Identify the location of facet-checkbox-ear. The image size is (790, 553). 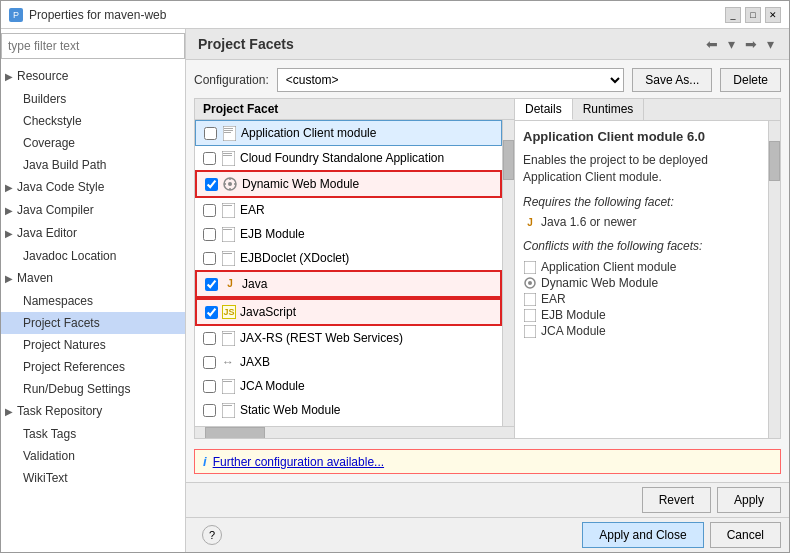
(210, 210).